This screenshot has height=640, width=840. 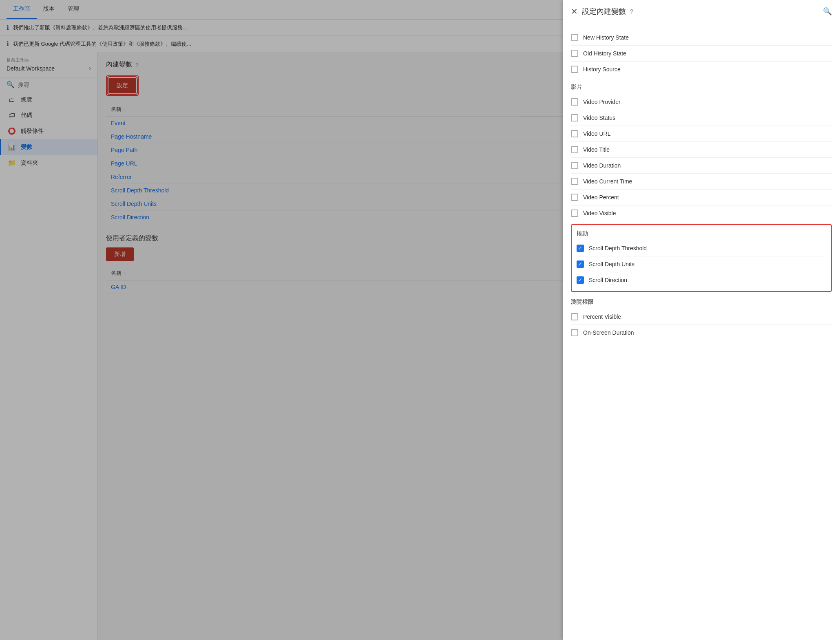 I want to click on video-checkbox-row: Video Percent, so click(x=701, y=197).